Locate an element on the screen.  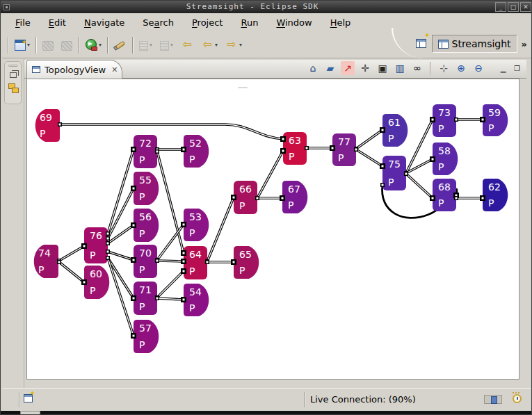
progress-indicator-icon is located at coordinates (493, 399).